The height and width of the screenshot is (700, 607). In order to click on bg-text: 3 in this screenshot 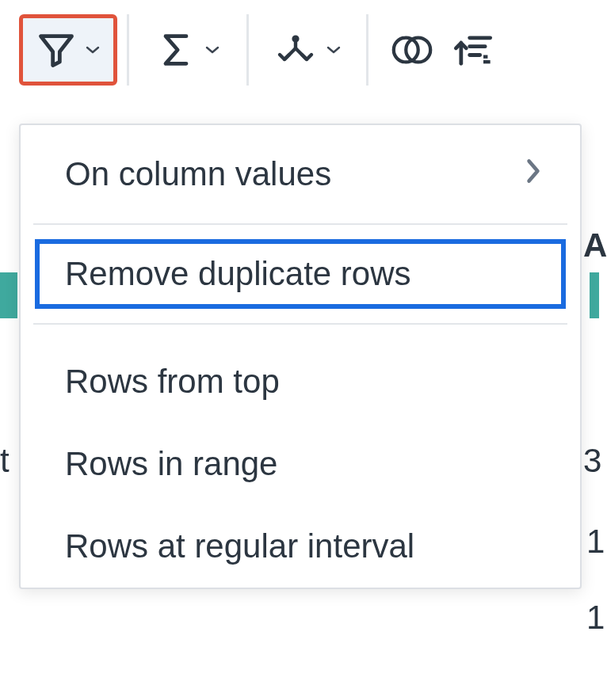, I will do `click(593, 461)`.